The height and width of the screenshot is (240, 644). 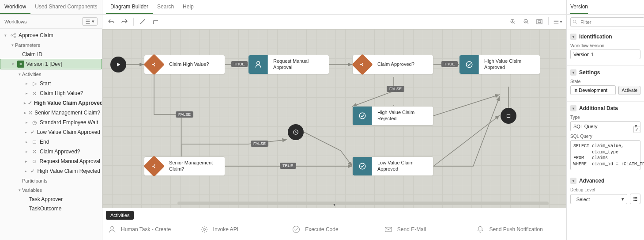 I want to click on tab-help: Help, so click(x=188, y=7).